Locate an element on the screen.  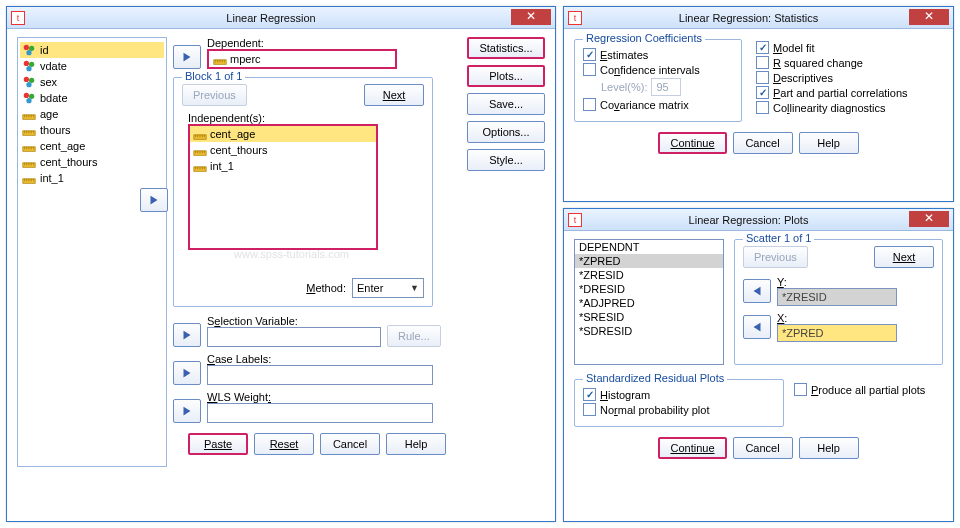
options-button: Options... is located at coordinates (506, 132).